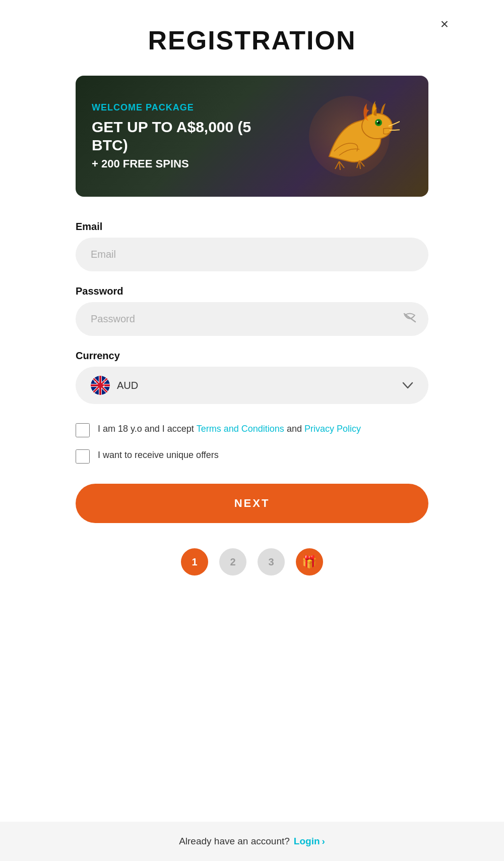  Describe the element at coordinates (252, 319) in the screenshot. I see `password-input` at that location.